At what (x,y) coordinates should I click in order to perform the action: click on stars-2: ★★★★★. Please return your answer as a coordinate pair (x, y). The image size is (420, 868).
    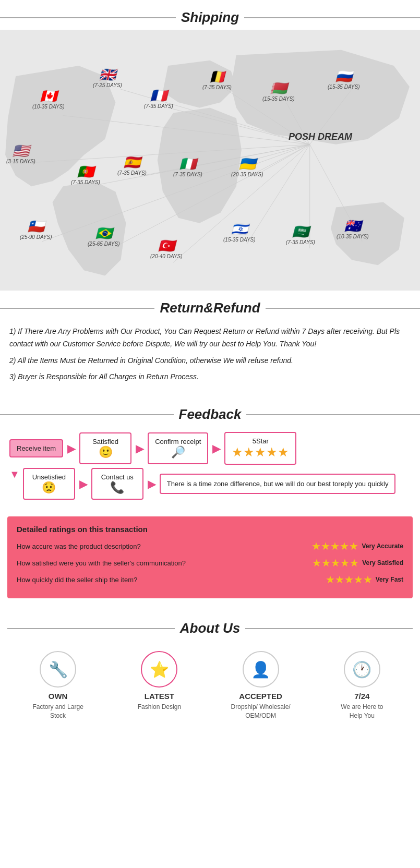
    Looking at the image, I should click on (335, 563).